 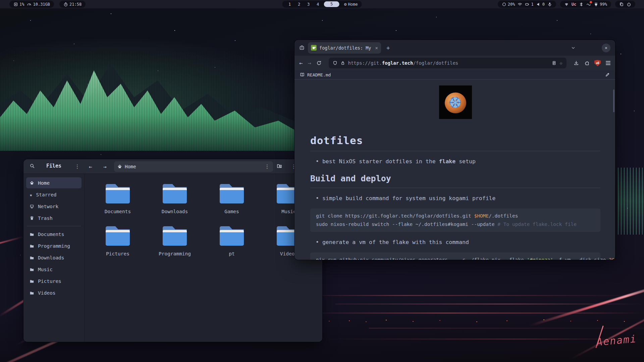 I want to click on glitch-line, so click(x=473, y=296).